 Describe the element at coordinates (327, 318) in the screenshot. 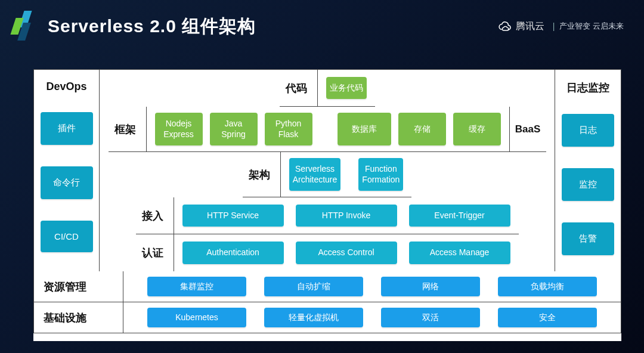

I see `row-infra: 基础设施 Kubernetes 轻量化虚拟机 双活 安全` at that location.